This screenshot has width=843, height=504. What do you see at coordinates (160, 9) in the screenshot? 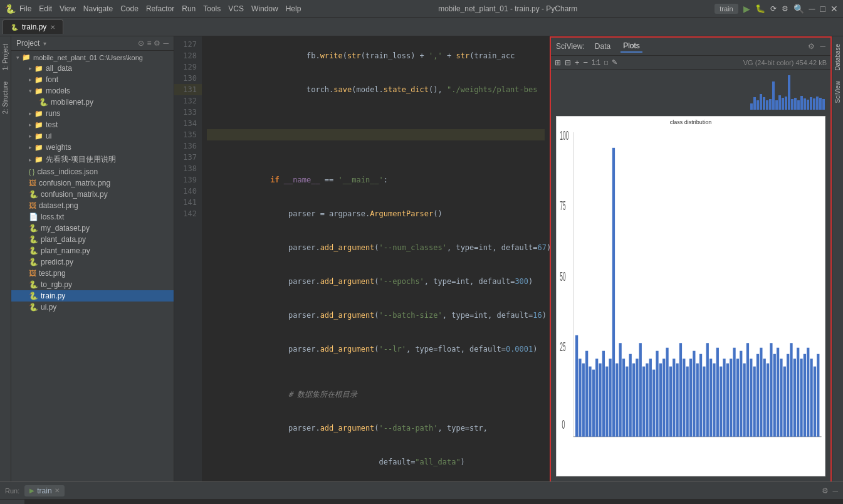
I see `menu-refactor: Refactor` at bounding box center [160, 9].